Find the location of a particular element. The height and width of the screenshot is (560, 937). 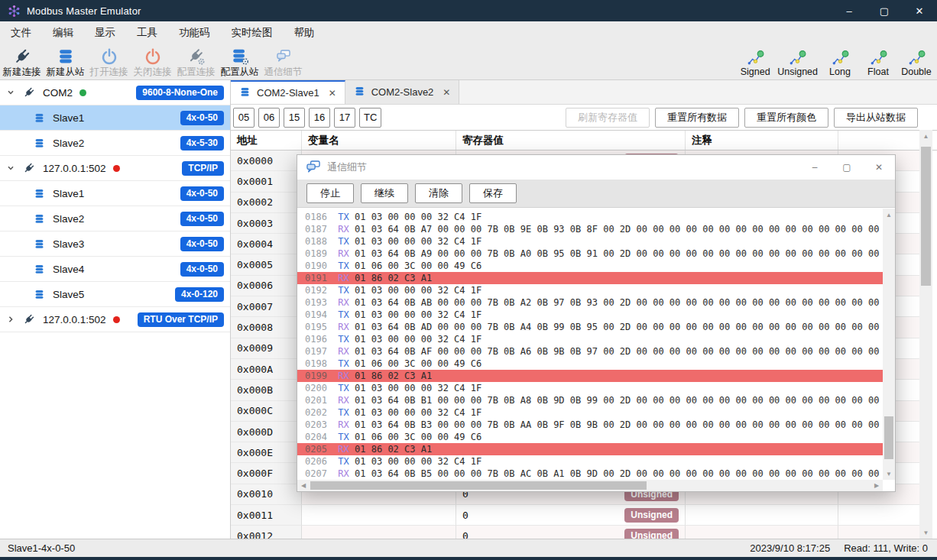

toolbar-float: Float is located at coordinates (878, 61).